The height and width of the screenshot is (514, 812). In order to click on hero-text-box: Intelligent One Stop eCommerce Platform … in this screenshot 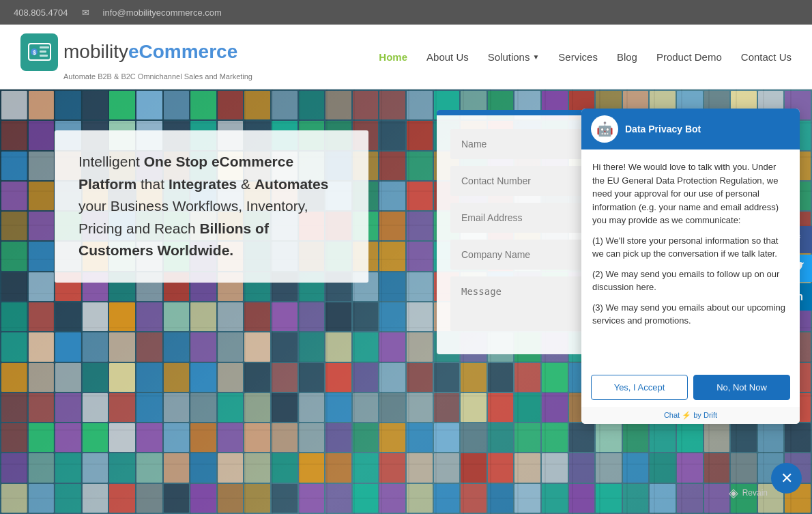, I will do `click(212, 206)`.